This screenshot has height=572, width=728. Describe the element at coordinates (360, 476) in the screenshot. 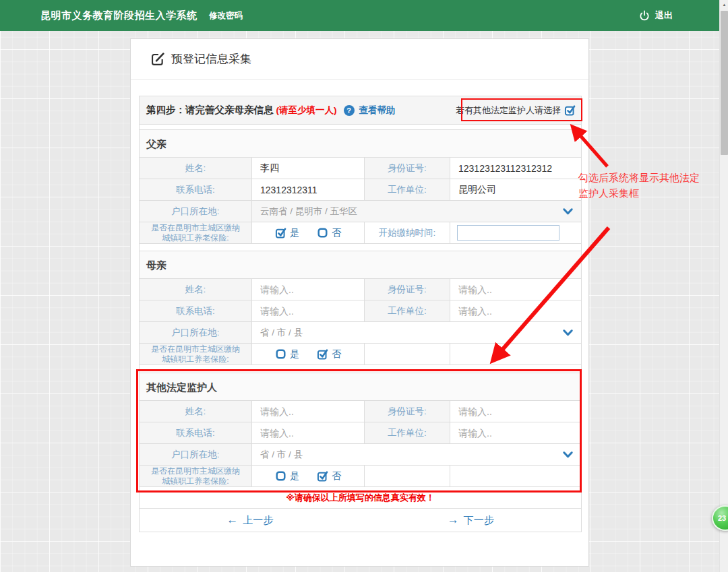

I see `other-row-insurance: 是否在昆明市主城区缴纳 城镇职工养老保险: 是 否` at that location.